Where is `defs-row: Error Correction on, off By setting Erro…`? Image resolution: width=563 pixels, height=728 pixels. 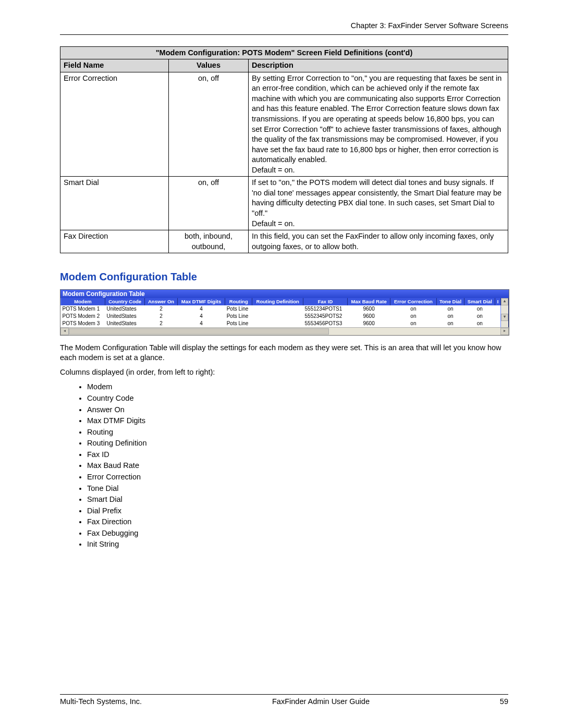
defs-row: Error Correction on, off By setting Erro… is located at coordinates (285, 124).